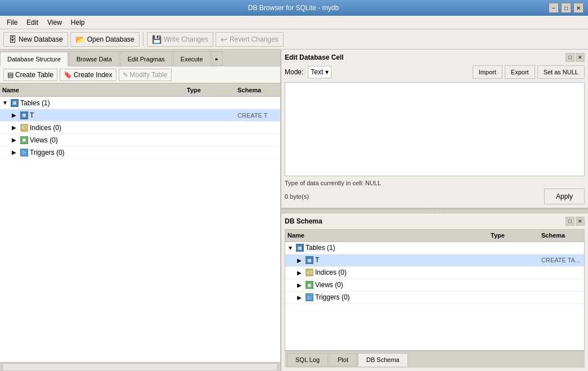 This screenshot has width=588, height=371. I want to click on tree-row-indices: ▶ 🏷 Indices (0), so click(140, 128).